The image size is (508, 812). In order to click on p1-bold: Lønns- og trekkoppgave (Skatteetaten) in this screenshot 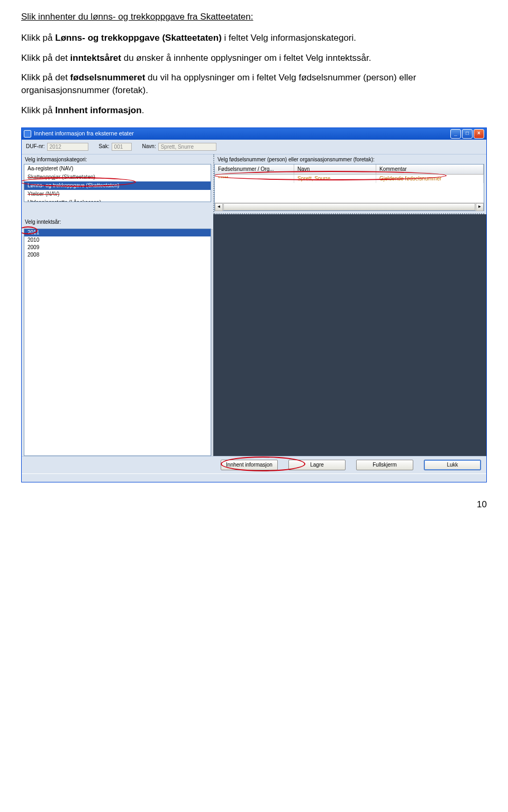, I will do `click(139, 38)`.